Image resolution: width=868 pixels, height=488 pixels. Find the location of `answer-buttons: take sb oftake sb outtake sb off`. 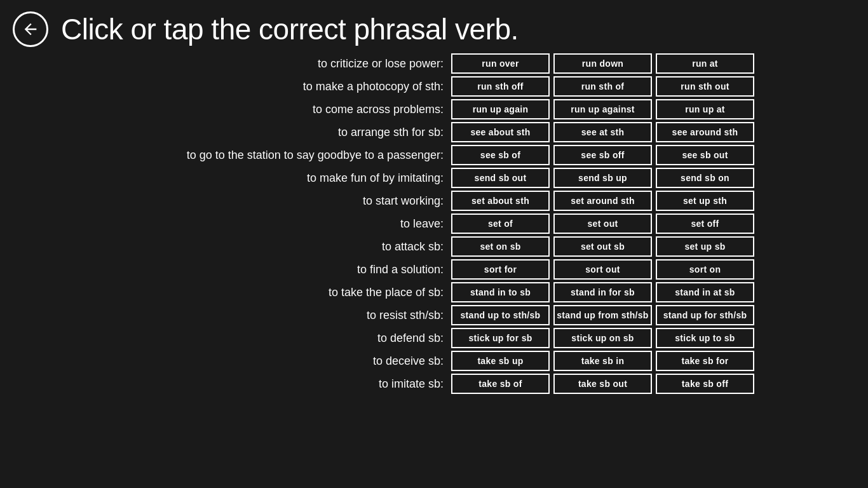

answer-buttons: take sb oftake sb outtake sb off is located at coordinates (602, 384).